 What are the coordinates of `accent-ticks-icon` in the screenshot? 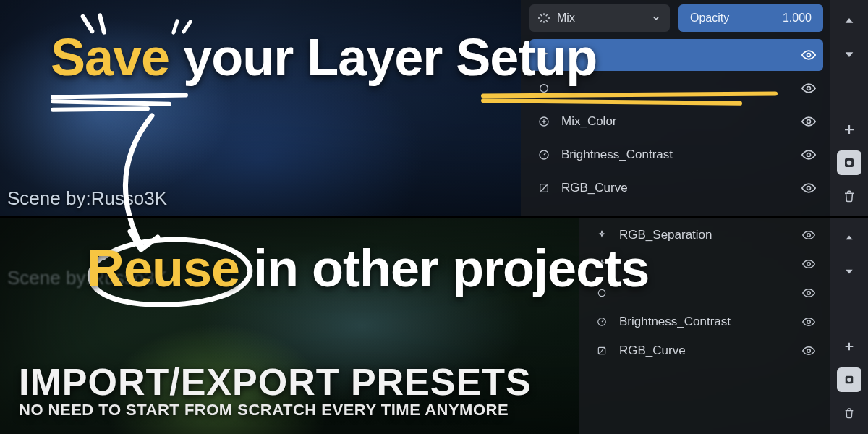 It's located at (187, 30).